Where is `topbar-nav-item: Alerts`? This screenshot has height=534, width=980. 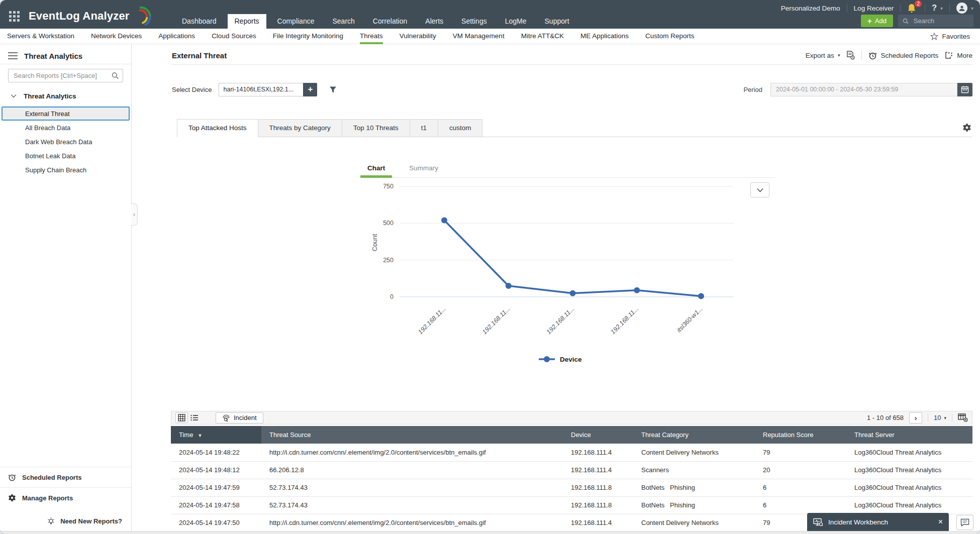
topbar-nav-item: Alerts is located at coordinates (434, 21).